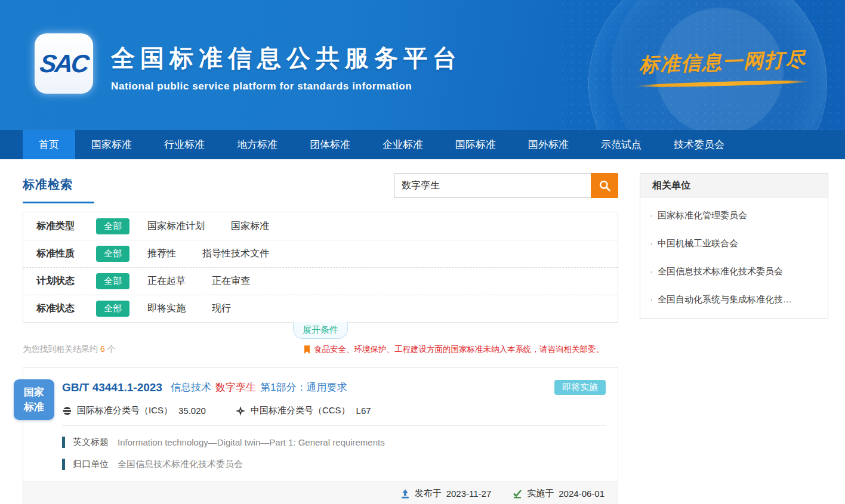  What do you see at coordinates (69, 350) in the screenshot?
I see `result-count: 为您找到相关结果约6个` at bounding box center [69, 350].